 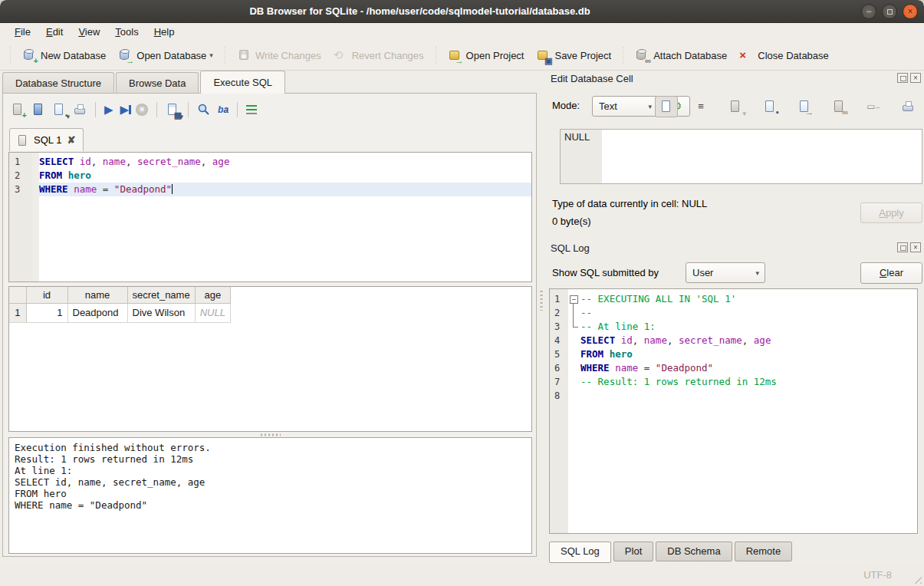 I want to click on write-changes-icon, so click(x=244, y=55).